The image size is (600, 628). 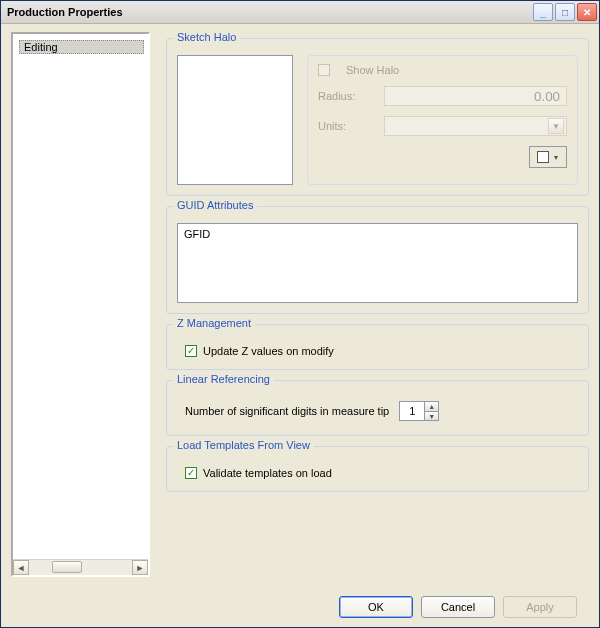 I want to click on group-z-management: Z Management ✓ Update Z values on modify, so click(x=378, y=347).